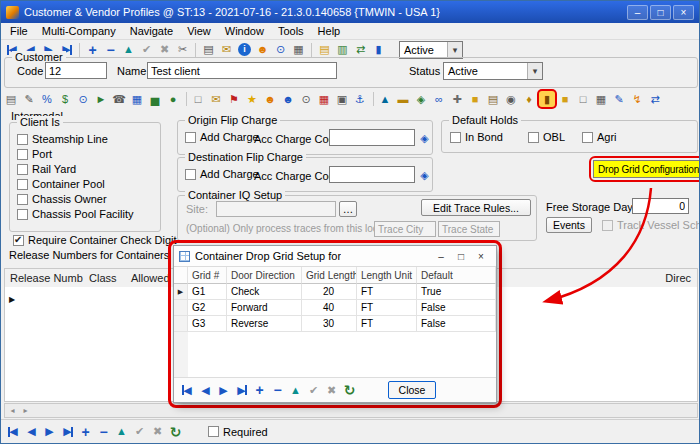 The image size is (700, 444). What do you see at coordinates (360, 99) in the screenshot?
I see `anchor-icon: ⚓` at bounding box center [360, 99].